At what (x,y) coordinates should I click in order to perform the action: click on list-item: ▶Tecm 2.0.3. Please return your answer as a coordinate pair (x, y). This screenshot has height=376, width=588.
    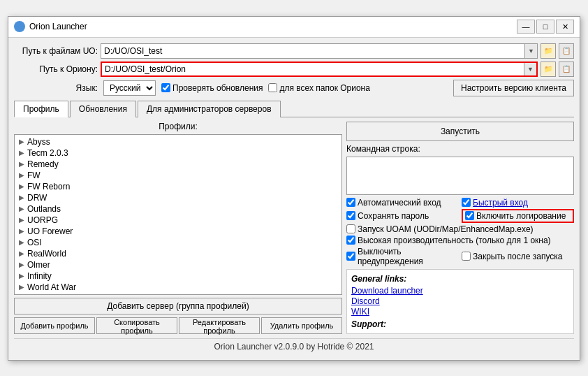
    Looking at the image, I should click on (178, 153).